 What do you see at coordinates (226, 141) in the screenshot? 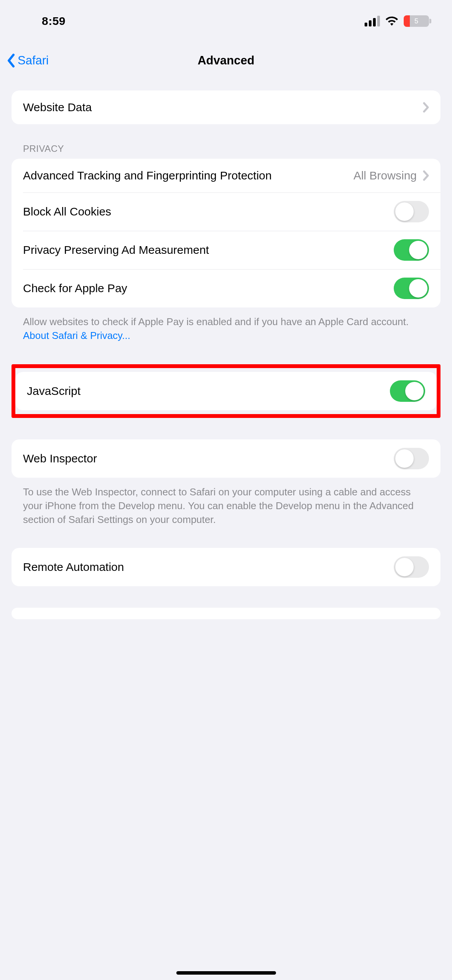
I see `section-header-privacy: PRIVACY` at bounding box center [226, 141].